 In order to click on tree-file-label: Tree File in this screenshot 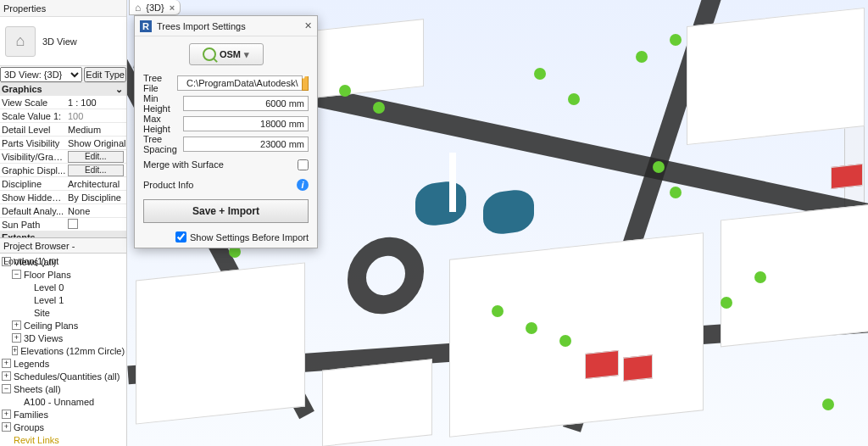, I will do `click(160, 83)`.